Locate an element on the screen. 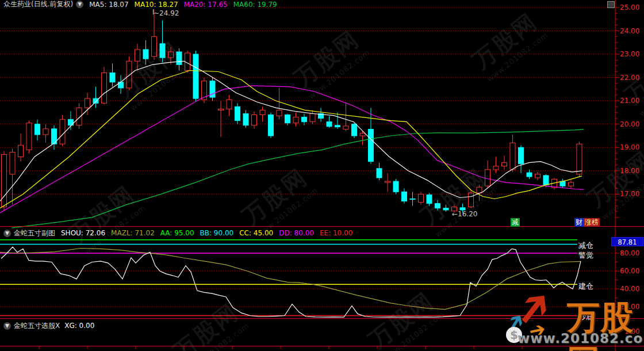 The height and width of the screenshot is (351, 644). indicator-header: ▼ 金蛇五寸副图 SHOU: 72.06MAZL: 71.02AA: 95.00… is located at coordinates (178, 233).